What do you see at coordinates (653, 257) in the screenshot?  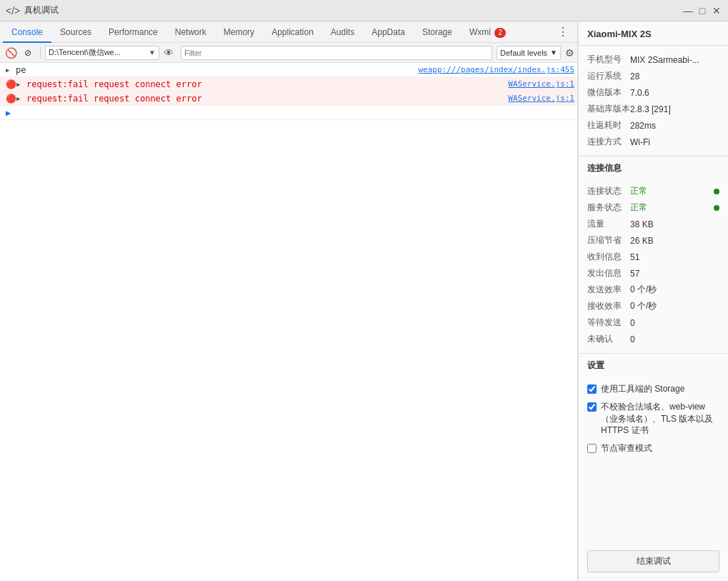 I see `info-row-recv-msg: 收到信息 51` at bounding box center [653, 257].